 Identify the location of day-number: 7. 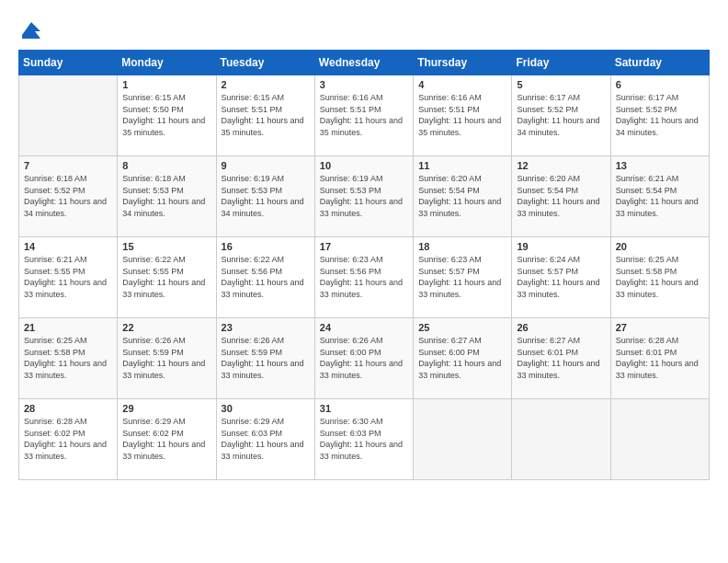
(68, 166).